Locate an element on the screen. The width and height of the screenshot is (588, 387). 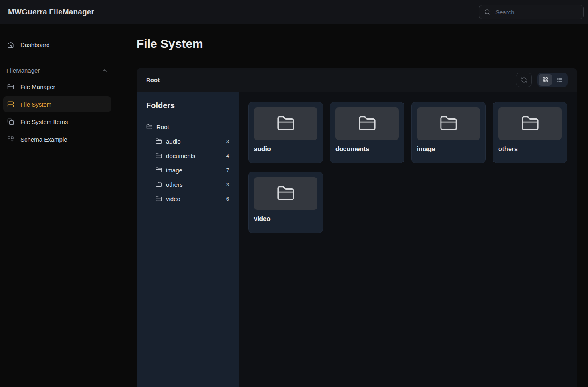
sidebar-item-label: Dashboard is located at coordinates (35, 45).